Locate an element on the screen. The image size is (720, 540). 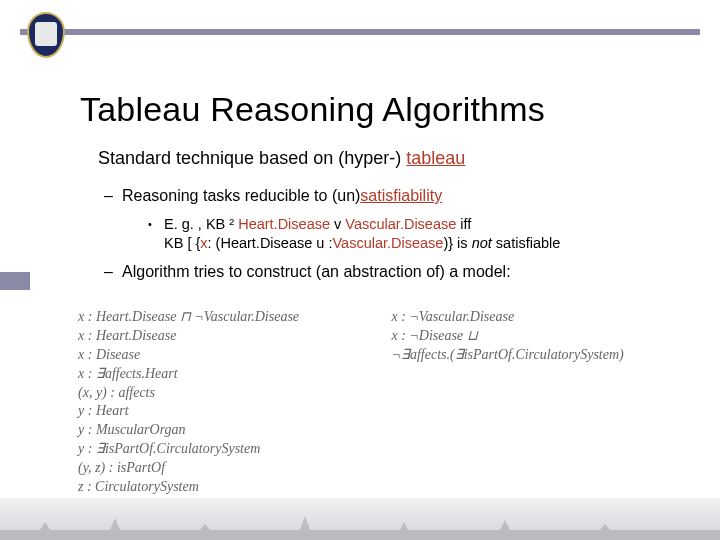
side-accent is located at coordinates (15, 281).